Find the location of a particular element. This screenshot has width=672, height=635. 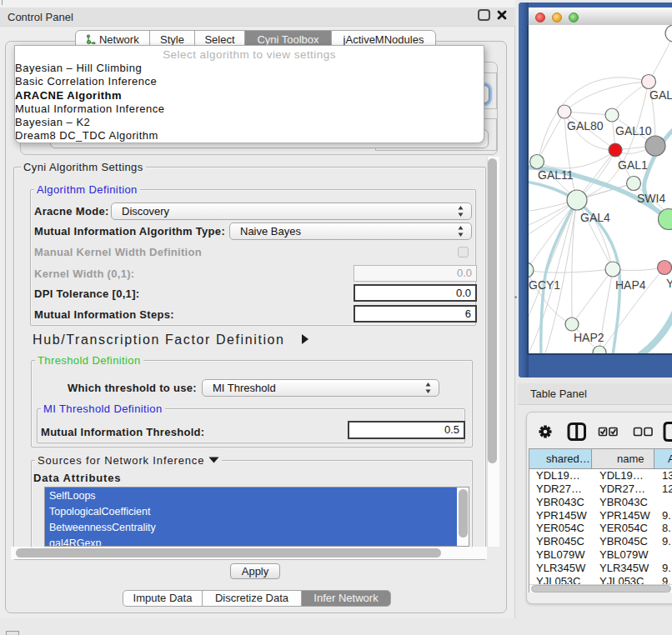

svg-text: GAL80 is located at coordinates (585, 126).